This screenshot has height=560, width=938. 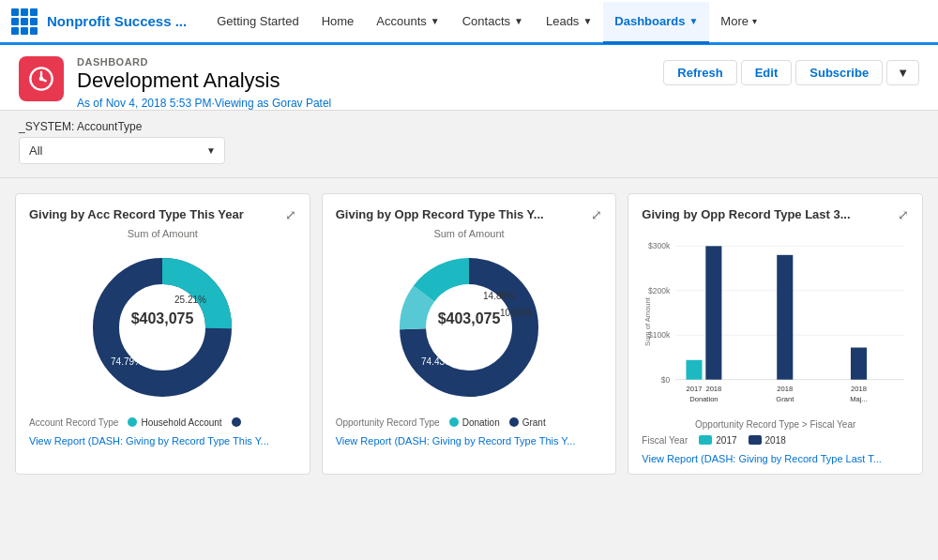 I want to click on svg-text: 74.79%, so click(x=127, y=362).